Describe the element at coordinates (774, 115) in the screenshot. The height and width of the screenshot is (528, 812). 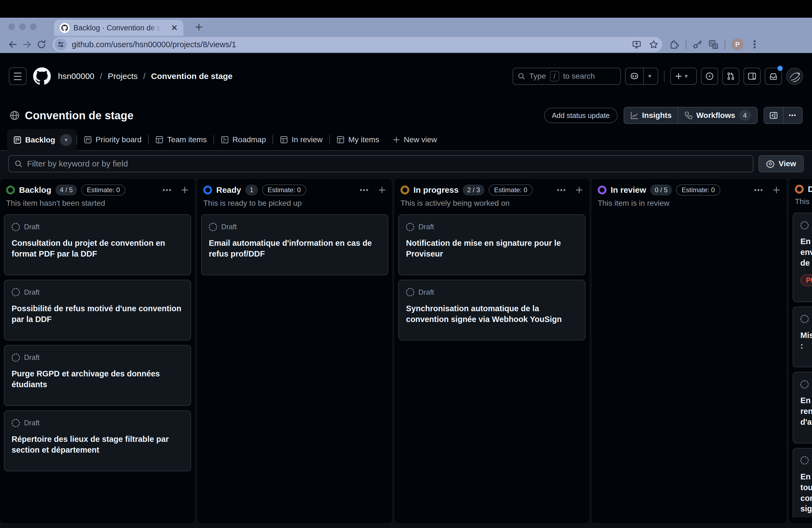
I see `side-panel-button` at that location.